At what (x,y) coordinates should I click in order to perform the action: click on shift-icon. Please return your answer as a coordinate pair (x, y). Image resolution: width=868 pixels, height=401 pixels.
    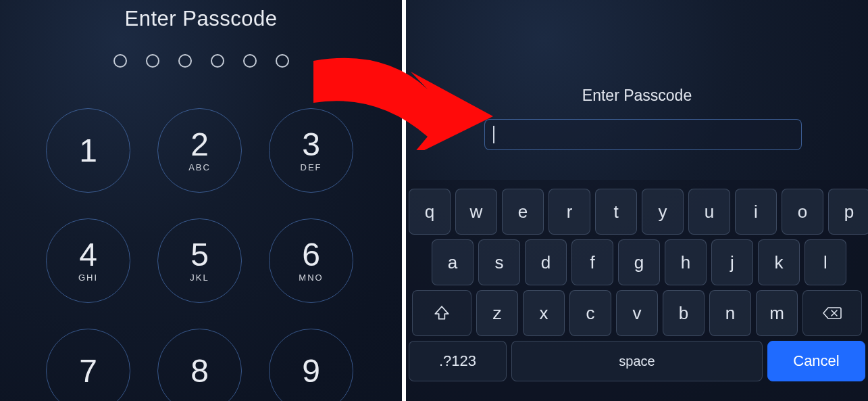
    Looking at the image, I should click on (442, 313).